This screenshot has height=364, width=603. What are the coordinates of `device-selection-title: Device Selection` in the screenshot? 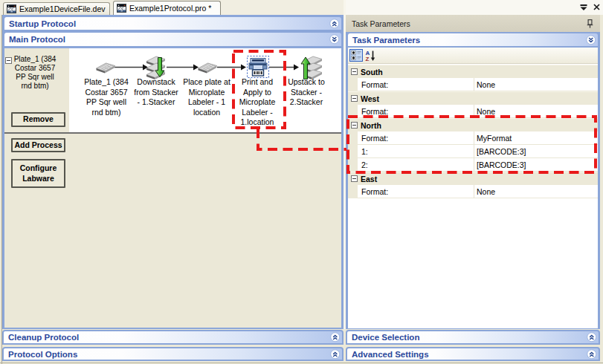 It's located at (467, 337).